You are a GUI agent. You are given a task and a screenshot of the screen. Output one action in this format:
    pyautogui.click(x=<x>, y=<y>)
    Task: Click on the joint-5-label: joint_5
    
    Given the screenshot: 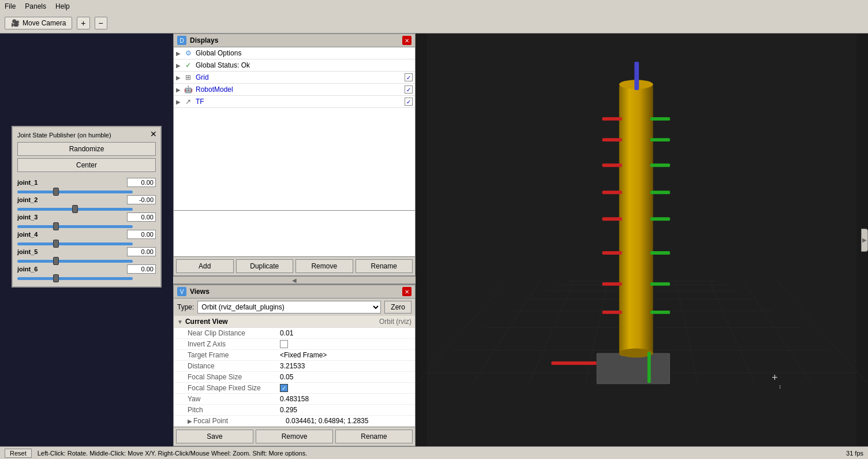 What is the action you would take?
    pyautogui.click(x=35, y=252)
    